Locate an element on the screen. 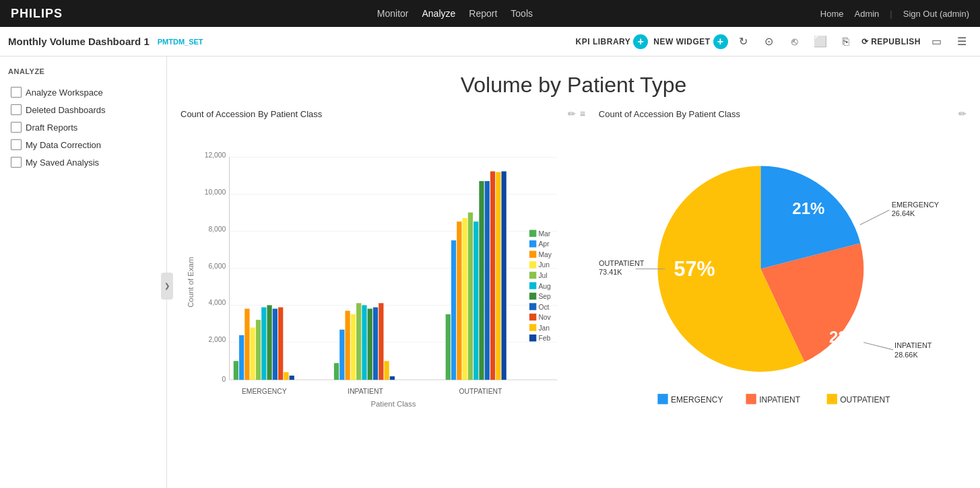 The height and width of the screenshot is (488, 980). bookmark-button: ⎋ is located at coordinates (795, 42).